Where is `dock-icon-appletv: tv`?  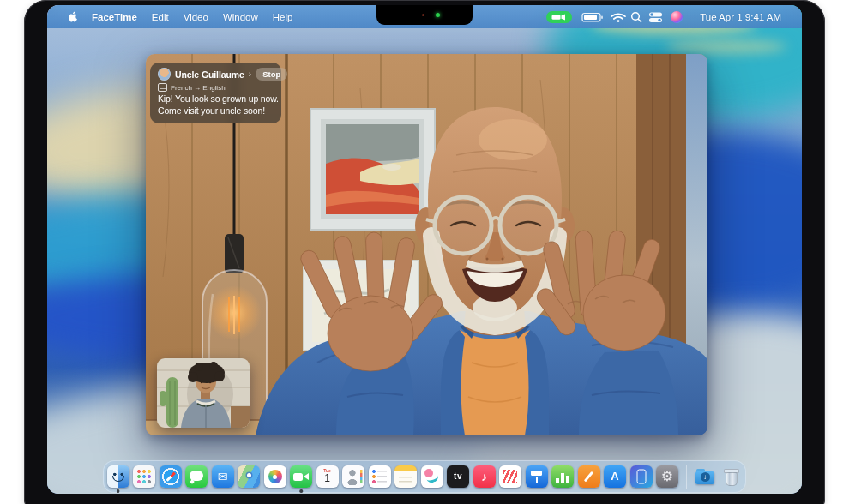
dock-icon-appletv: tv is located at coordinates (458, 477).